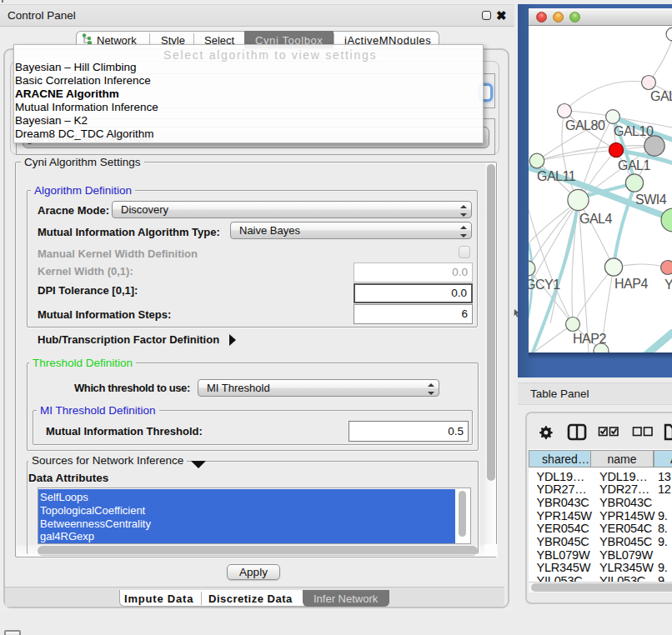  What do you see at coordinates (634, 165) in the screenshot?
I see `svg-text: GAL1` at bounding box center [634, 165].